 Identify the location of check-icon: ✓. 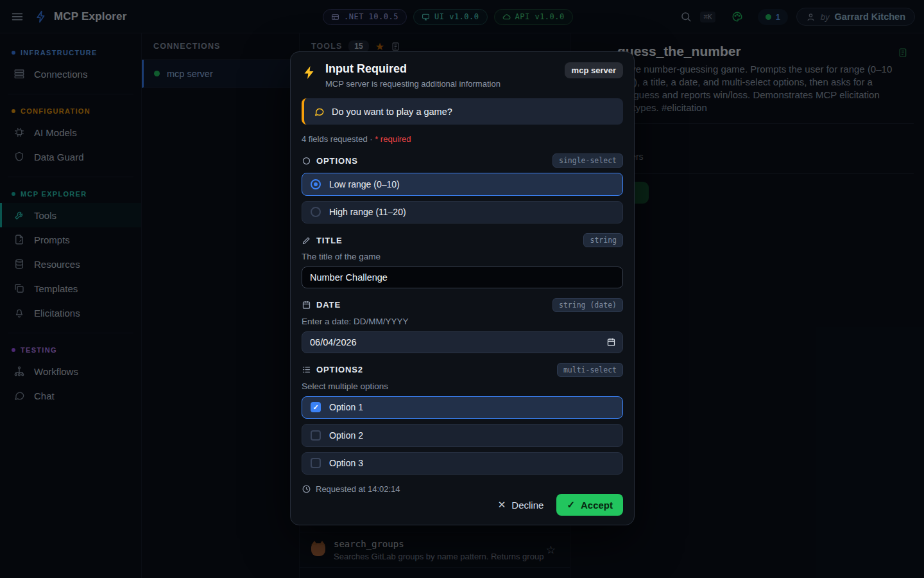
(571, 505).